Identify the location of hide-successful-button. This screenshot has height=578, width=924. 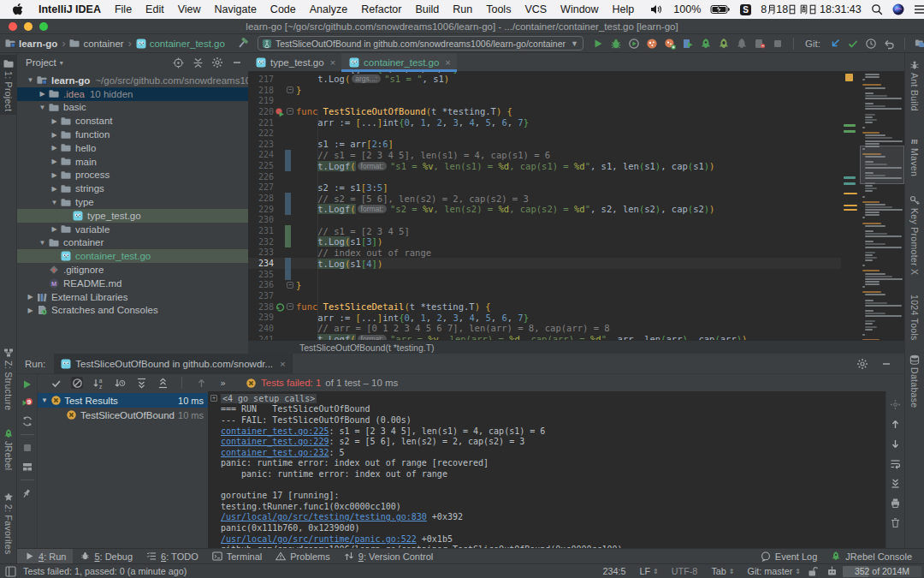
(77, 383).